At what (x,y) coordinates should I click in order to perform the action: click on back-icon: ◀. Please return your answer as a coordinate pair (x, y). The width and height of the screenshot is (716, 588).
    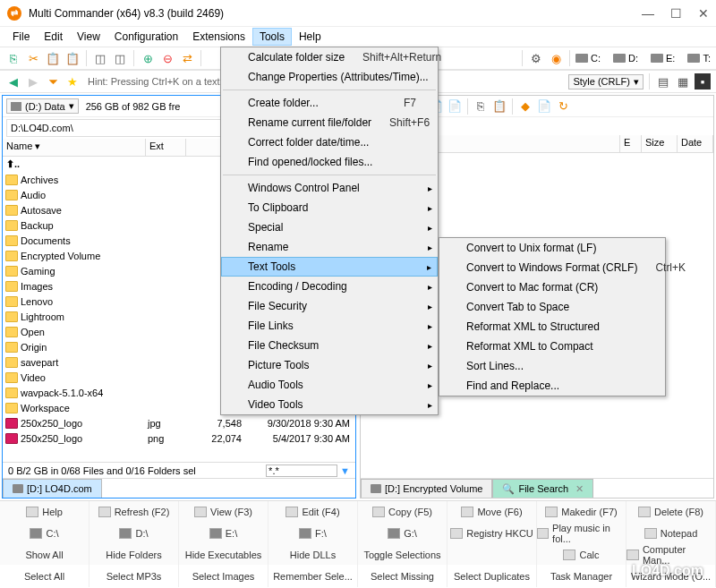
    Looking at the image, I should click on (13, 81).